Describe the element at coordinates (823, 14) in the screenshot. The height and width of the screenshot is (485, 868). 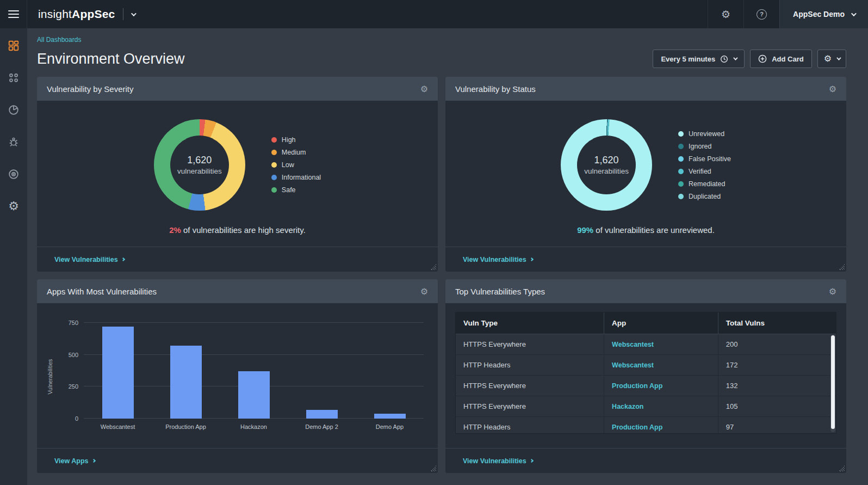
I see `account-menu: AppSec Demo` at that location.